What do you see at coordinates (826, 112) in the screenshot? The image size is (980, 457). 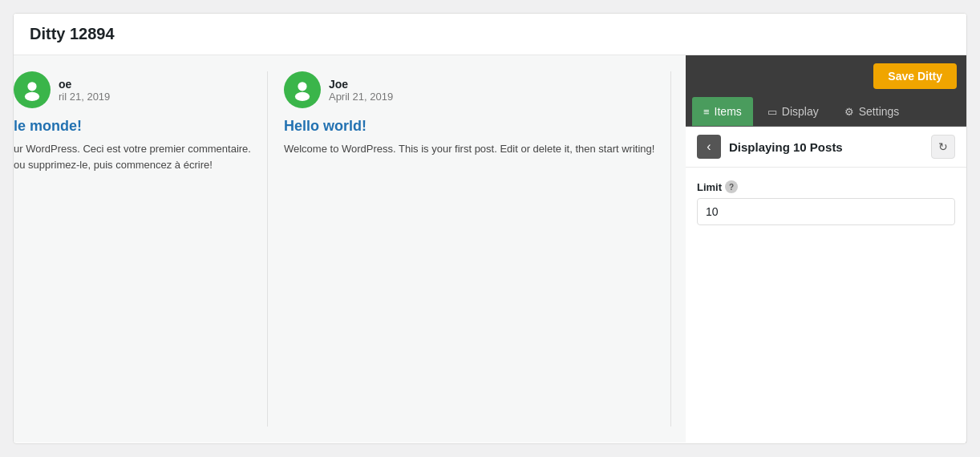 I see `tab-bar: ≡ Items ▭ Display ⚙ Settings` at bounding box center [826, 112].